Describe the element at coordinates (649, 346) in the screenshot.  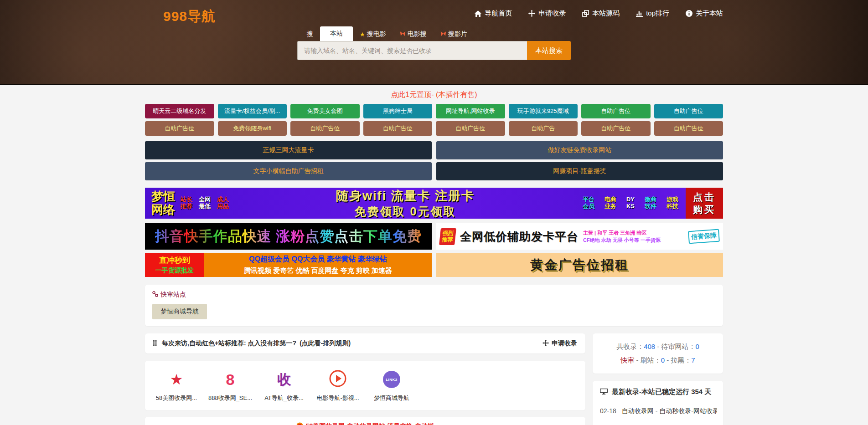
I see `stat-total: 408` at that location.